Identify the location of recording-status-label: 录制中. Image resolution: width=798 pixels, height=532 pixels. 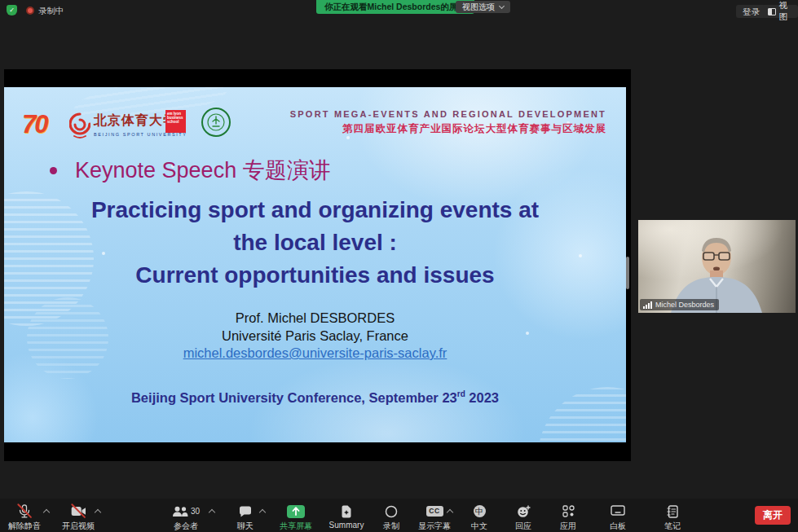
(51, 11).